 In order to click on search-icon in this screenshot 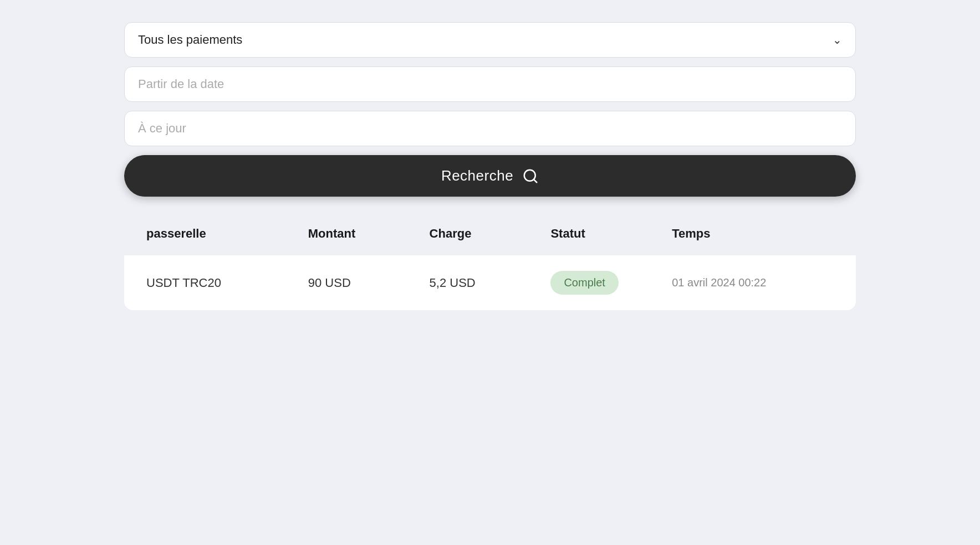, I will do `click(530, 176)`.